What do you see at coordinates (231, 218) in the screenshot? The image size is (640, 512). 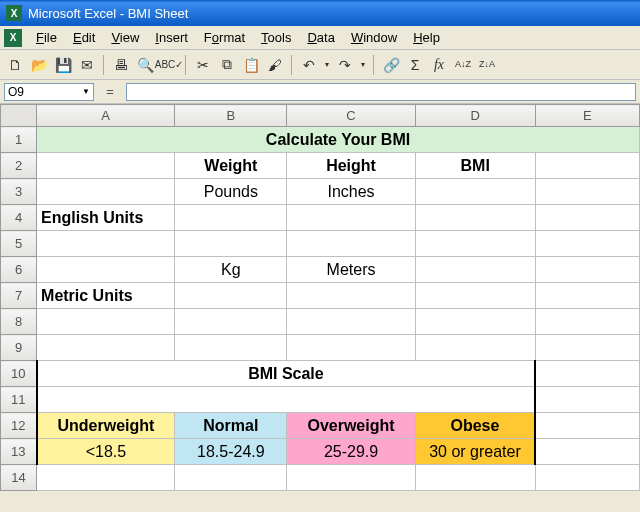 I see `cell-B4` at bounding box center [231, 218].